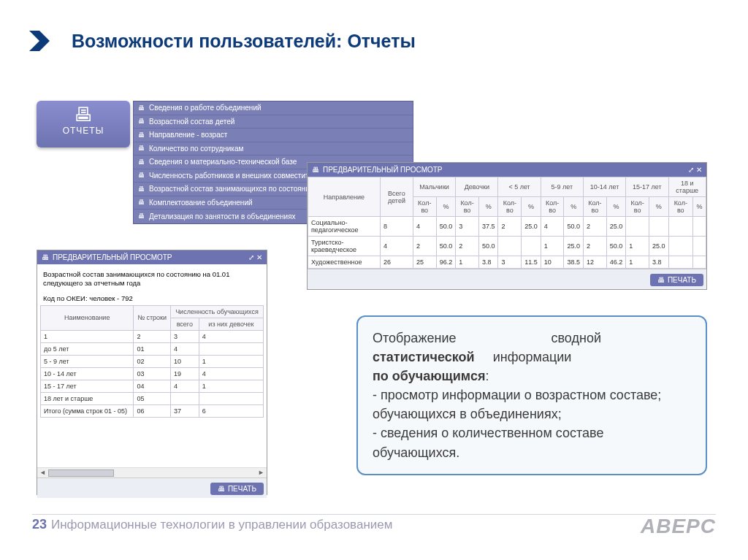  I want to click on menu-item: 🖶Сведения о работе объединений, so click(273, 108).